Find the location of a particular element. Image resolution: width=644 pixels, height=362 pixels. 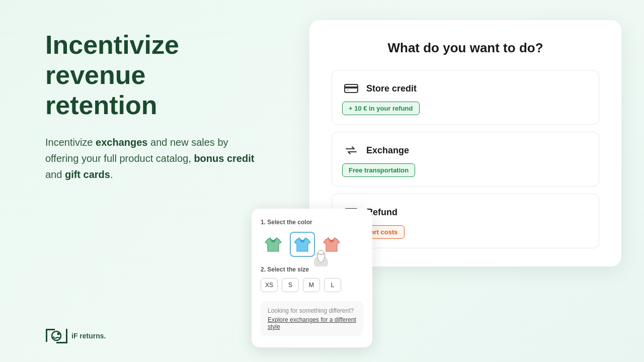

color-options is located at coordinates (312, 244).